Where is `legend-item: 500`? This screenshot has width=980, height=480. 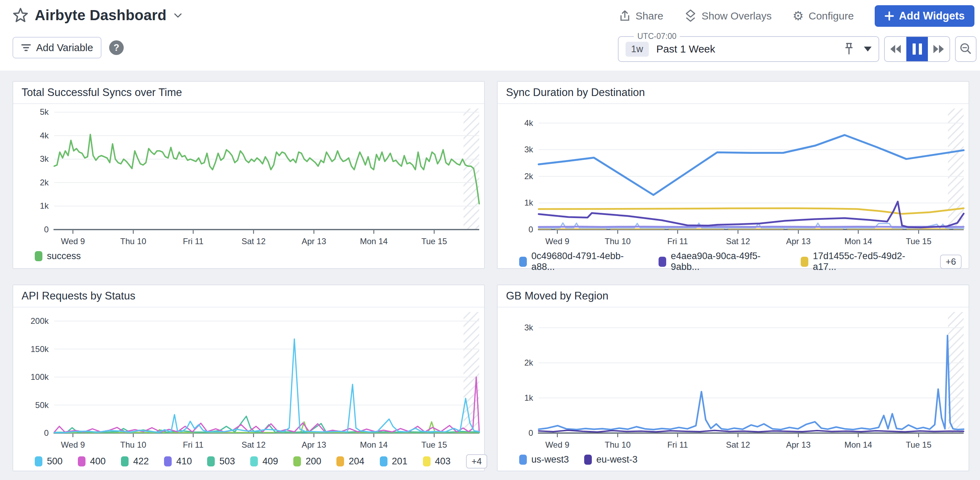
legend-item: 500 is located at coordinates (49, 461).